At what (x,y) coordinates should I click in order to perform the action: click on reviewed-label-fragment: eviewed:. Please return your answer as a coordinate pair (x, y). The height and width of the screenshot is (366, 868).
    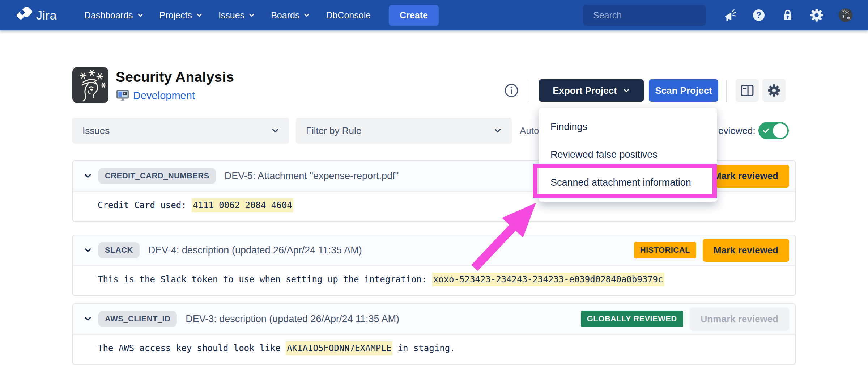
    Looking at the image, I should click on (737, 131).